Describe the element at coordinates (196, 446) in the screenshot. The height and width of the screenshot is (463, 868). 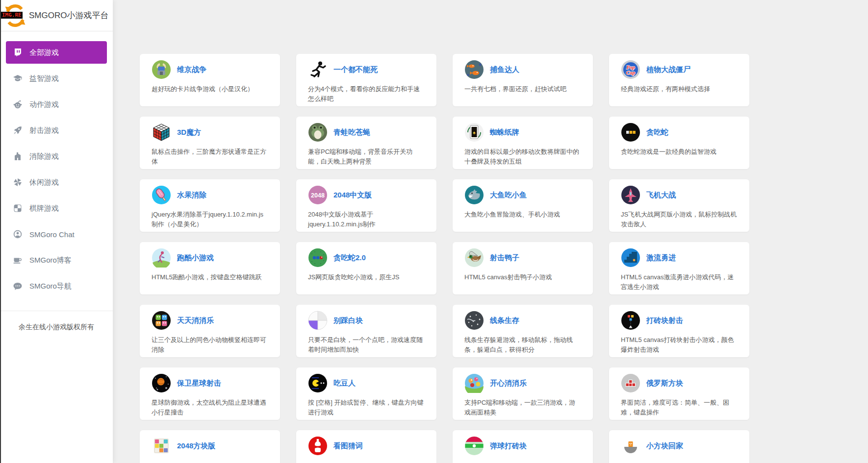
I see `game-title-link: 2048方块版` at that location.